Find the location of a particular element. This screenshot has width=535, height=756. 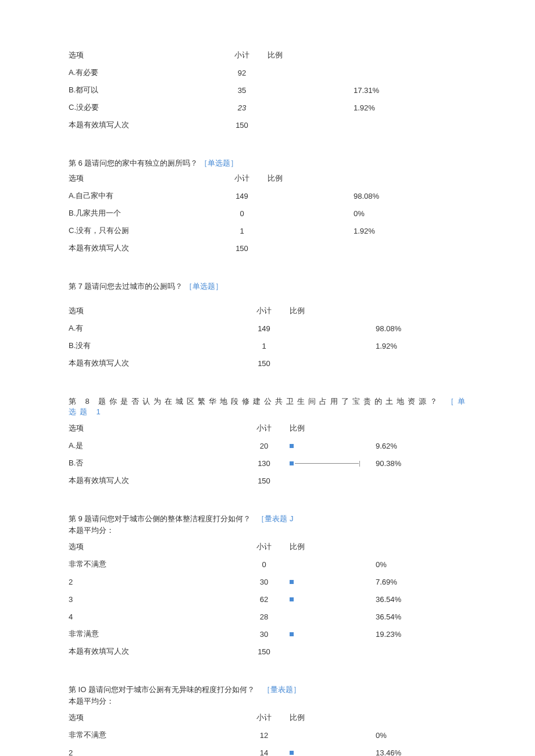

question-10: 第 IO 题请问您对于城市公厕有无异味的程度打分如何？ ［量表题］ 本题平均分：… is located at coordinates (270, 721).